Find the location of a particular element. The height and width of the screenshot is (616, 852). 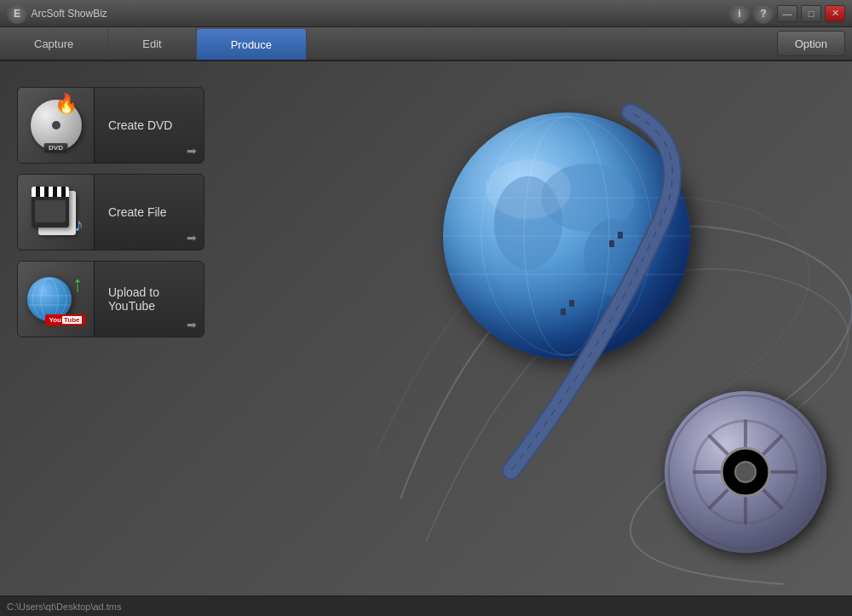

tab-produce: Produce is located at coordinates (252, 44).